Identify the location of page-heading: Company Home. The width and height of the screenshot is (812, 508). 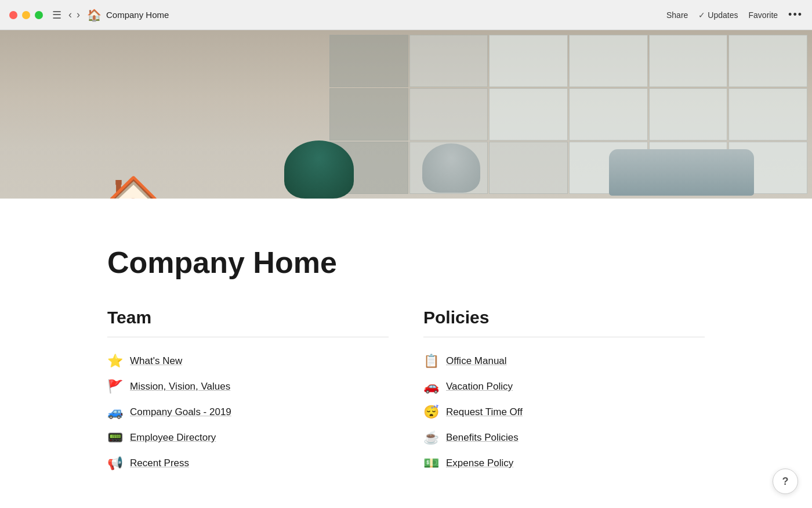
(406, 262).